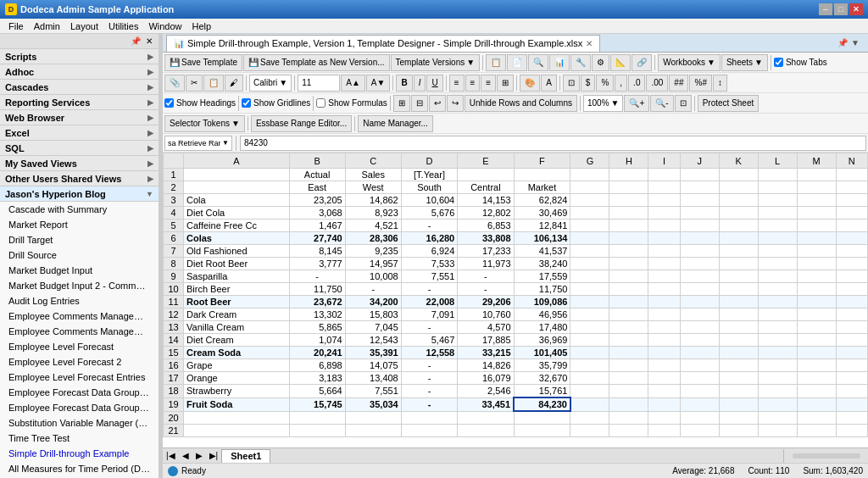 This screenshot has height=478, width=868. I want to click on document-tab: 📊 Simple Drill-through Example, Version …, so click(383, 43).